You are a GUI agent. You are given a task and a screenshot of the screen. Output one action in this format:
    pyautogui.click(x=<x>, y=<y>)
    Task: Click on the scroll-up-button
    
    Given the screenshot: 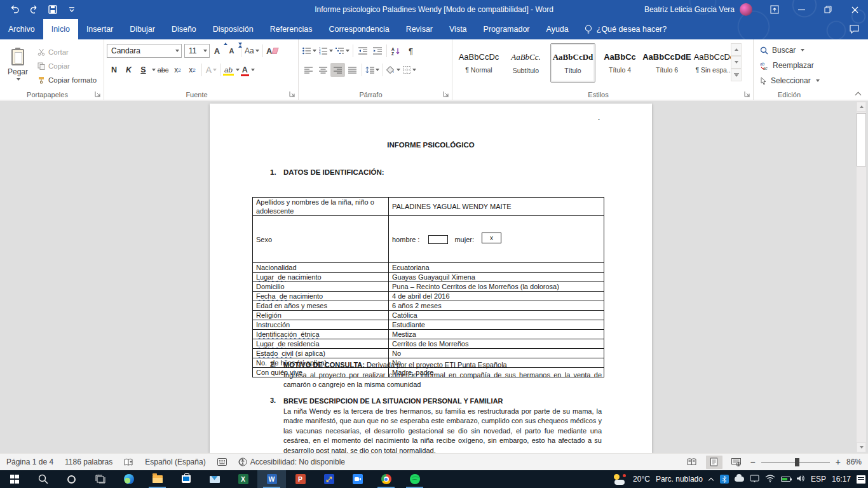 What is the action you would take?
    pyautogui.click(x=862, y=107)
    